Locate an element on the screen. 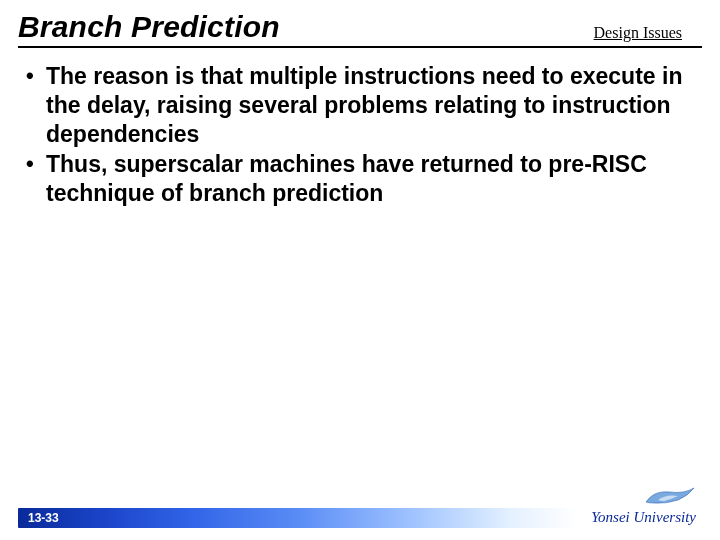 The width and height of the screenshot is (720, 540). slide-title: Branch Prediction is located at coordinates (149, 27).